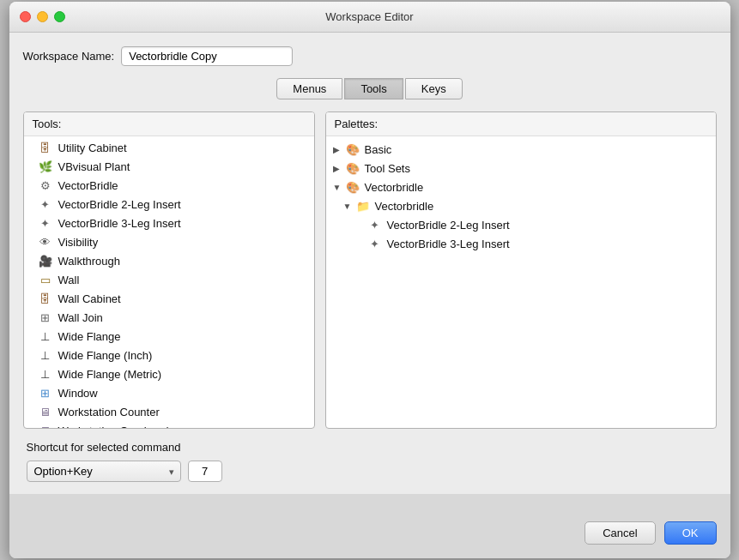  Describe the element at coordinates (45, 393) in the screenshot. I see `window-icon: ⊞` at that location.